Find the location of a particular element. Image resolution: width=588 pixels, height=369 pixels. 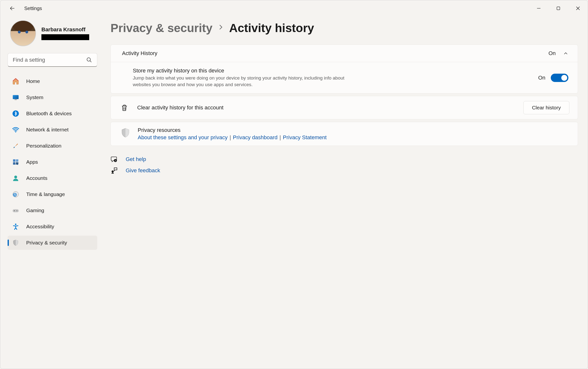

system-icon is located at coordinates (16, 97).